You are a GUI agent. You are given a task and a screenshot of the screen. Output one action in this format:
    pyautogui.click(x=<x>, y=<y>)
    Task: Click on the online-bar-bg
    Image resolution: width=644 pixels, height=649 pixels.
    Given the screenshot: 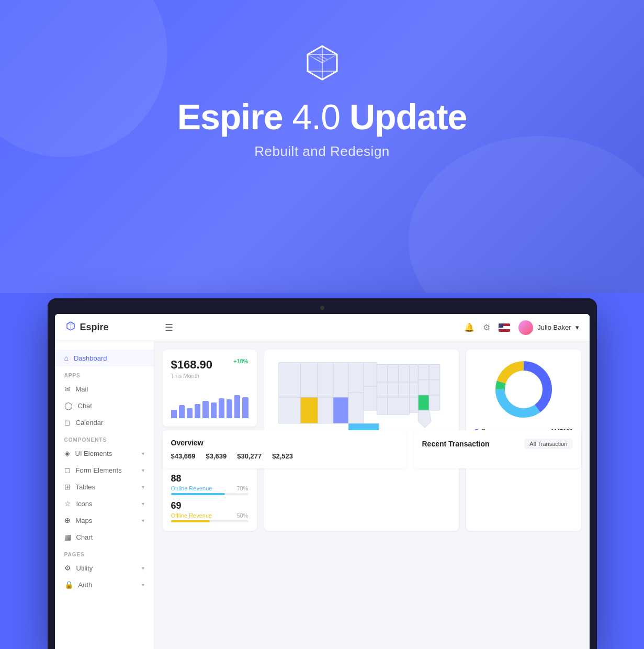 What is the action you would take?
    pyautogui.click(x=210, y=494)
    